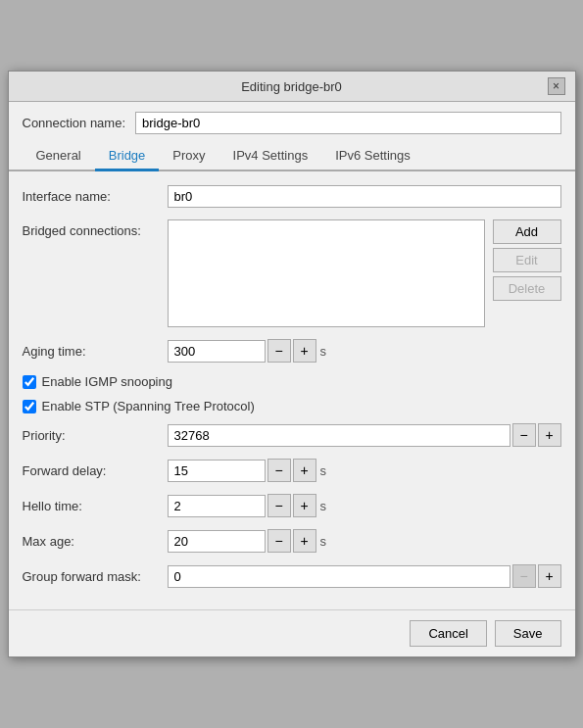 This screenshot has width=583, height=728. What do you see at coordinates (292, 382) in the screenshot?
I see `igmp-snooping-row: Enable IGMP snooping` at bounding box center [292, 382].